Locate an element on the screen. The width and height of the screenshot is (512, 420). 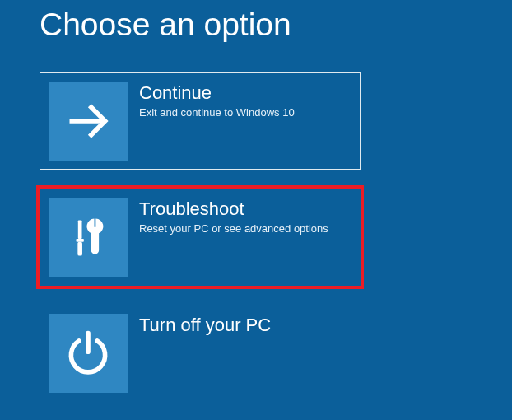
option-title: Continue is located at coordinates (217, 93).